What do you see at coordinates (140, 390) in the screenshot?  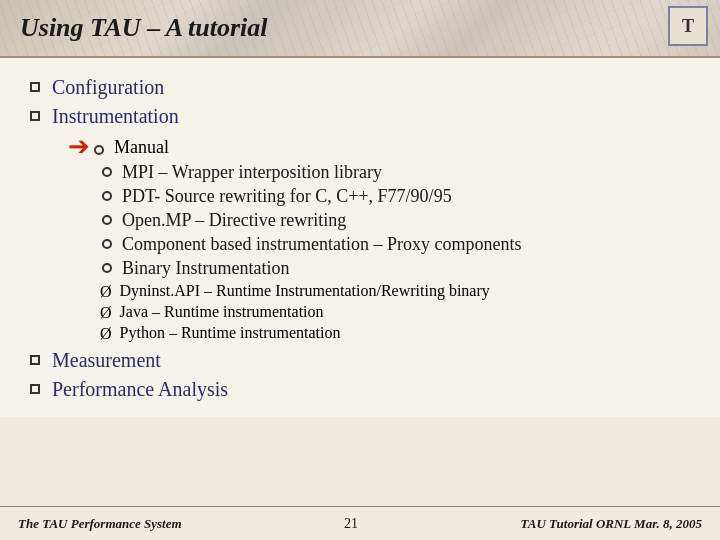 I see `performance-label: Performance Analysis` at bounding box center [140, 390].